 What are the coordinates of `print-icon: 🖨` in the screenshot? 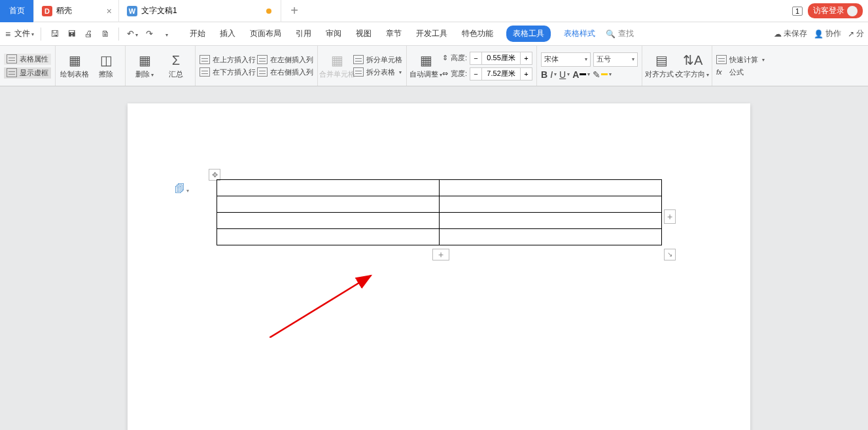 It's located at (88, 34).